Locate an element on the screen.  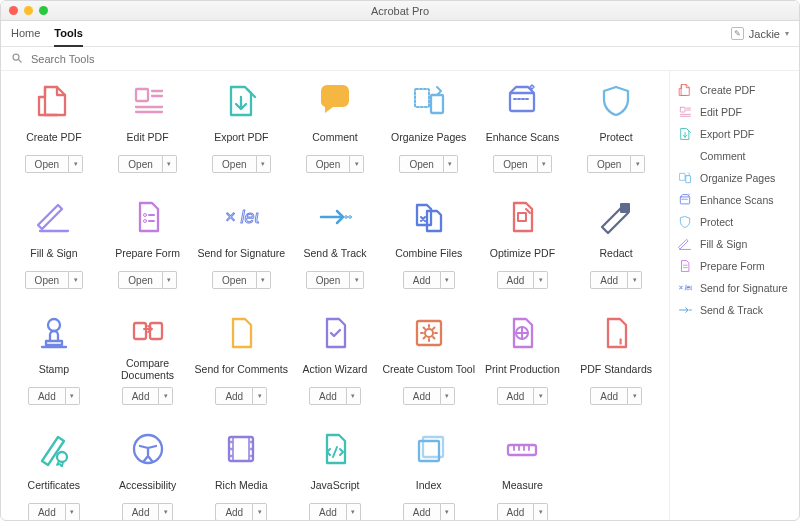
export-pdf-icon is located at coordinates (241, 101).